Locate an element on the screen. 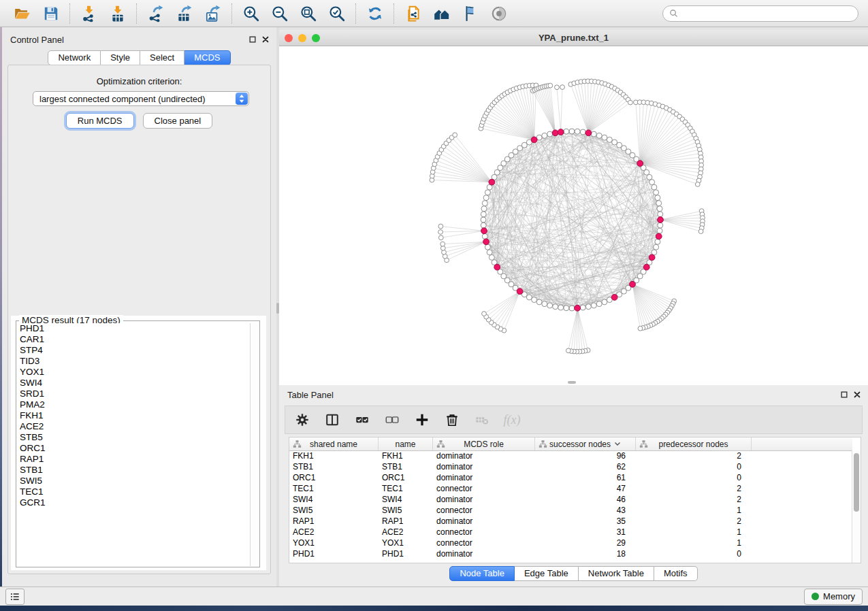  delete-row-button is located at coordinates (452, 420).